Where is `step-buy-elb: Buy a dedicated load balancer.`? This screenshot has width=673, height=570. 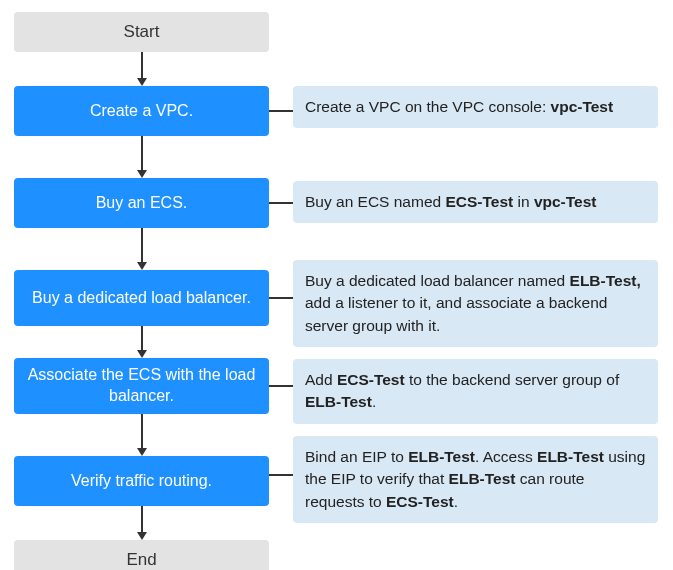 step-buy-elb: Buy a dedicated load balancer. is located at coordinates (142, 298).